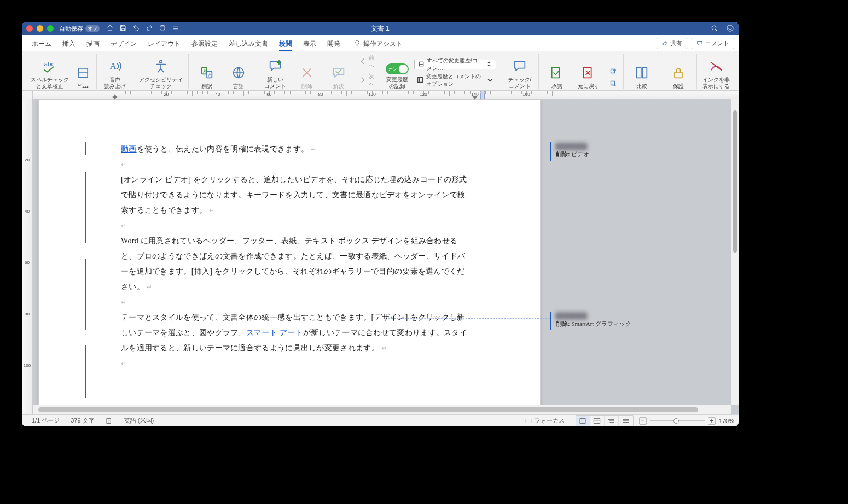 The height and width of the screenshot is (504, 848). What do you see at coordinates (83, 76) in the screenshot?
I see `thesaurus-button: ᴬᴮ₁₂₃` at bounding box center [83, 76].